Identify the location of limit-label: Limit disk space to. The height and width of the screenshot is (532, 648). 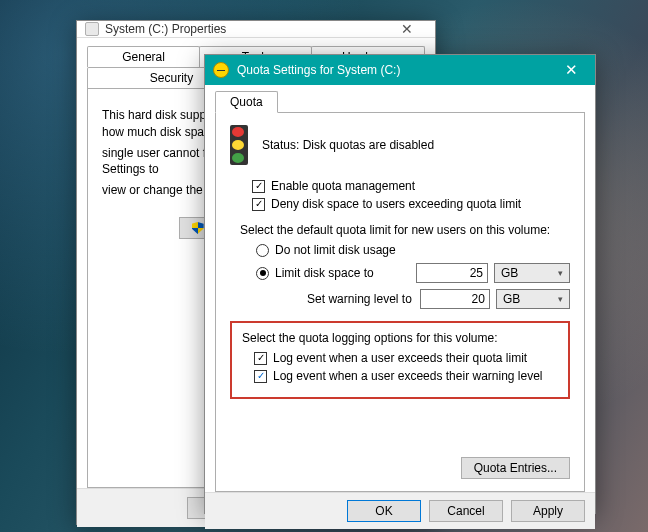
(324, 273).